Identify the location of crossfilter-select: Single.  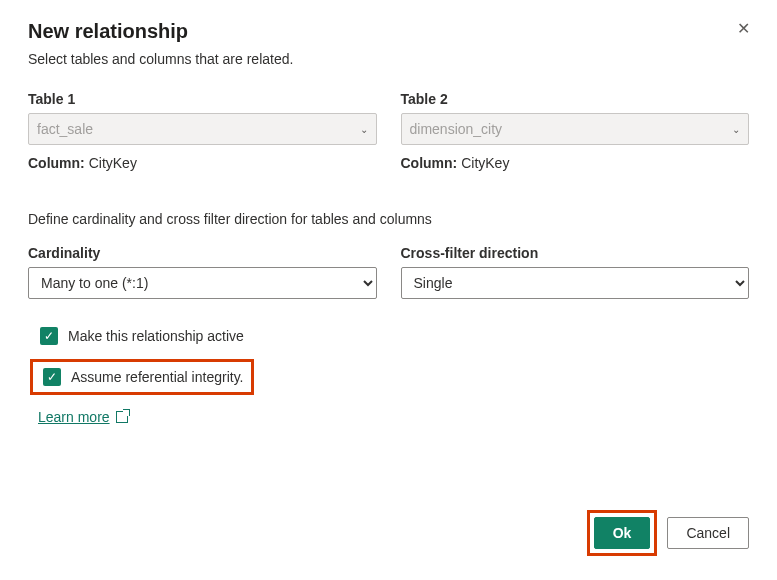
(576, 283).